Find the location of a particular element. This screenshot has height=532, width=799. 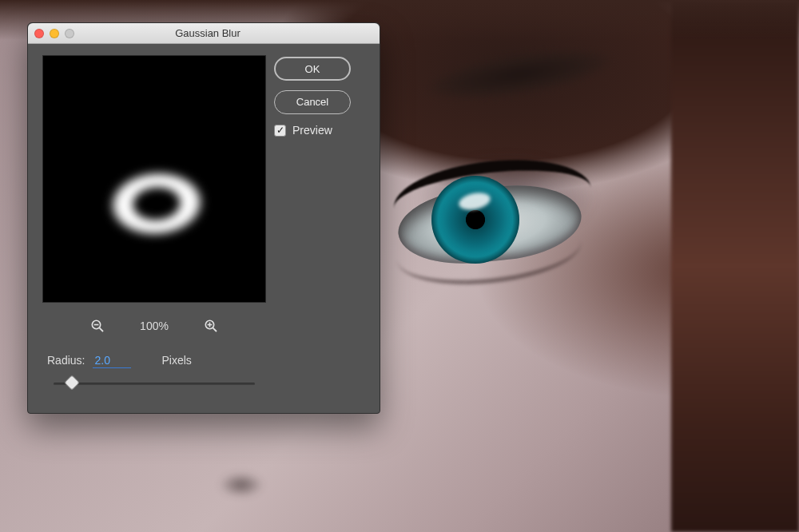

zoom-out-icon is located at coordinates (97, 326).